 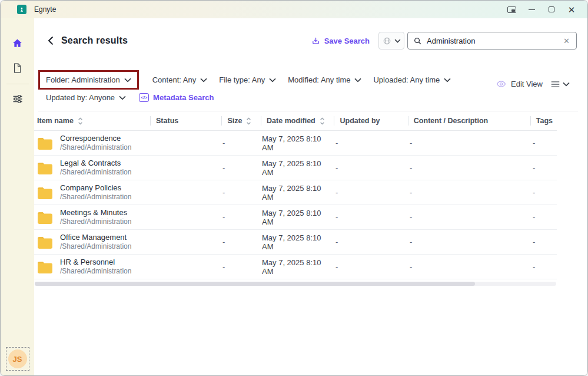 What do you see at coordinates (295, 193) in the screenshot?
I see `table-row: Company Policies /Shared/Administration …` at bounding box center [295, 193].